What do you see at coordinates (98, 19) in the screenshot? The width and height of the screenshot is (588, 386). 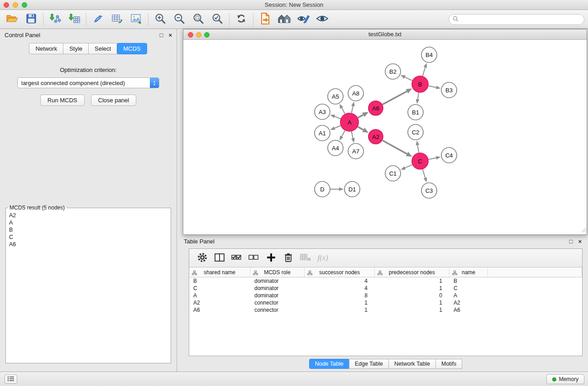 I see `branching-arrows-button` at bounding box center [98, 19].